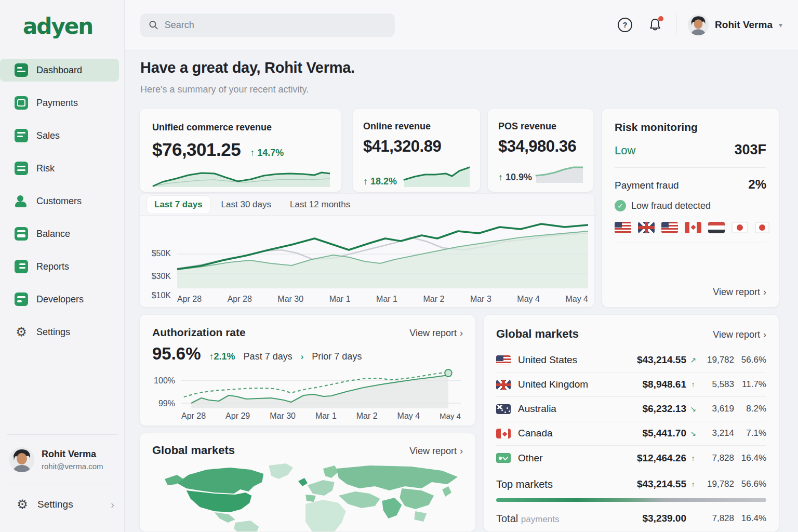  Describe the element at coordinates (367, 250) in the screenshot. I see `revenue-chart-panel: Last 7 days Last 30 days Last 12 months …` at that location.